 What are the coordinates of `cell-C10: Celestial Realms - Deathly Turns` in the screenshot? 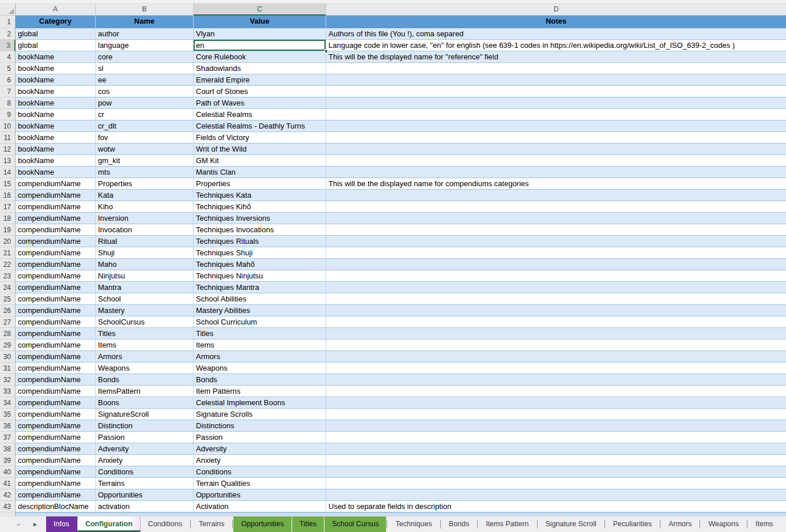 It's located at (260, 126).